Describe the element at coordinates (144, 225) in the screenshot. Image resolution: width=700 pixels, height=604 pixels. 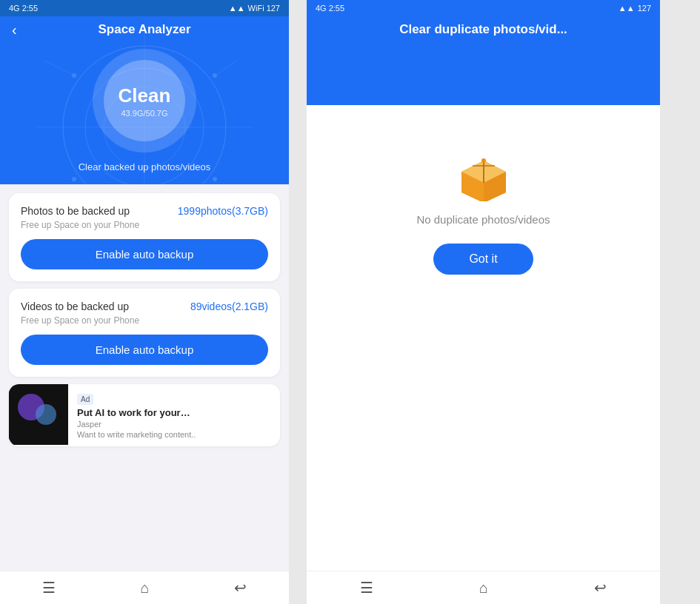
I see `photos-desc: Free up Space on your Phone` at that location.